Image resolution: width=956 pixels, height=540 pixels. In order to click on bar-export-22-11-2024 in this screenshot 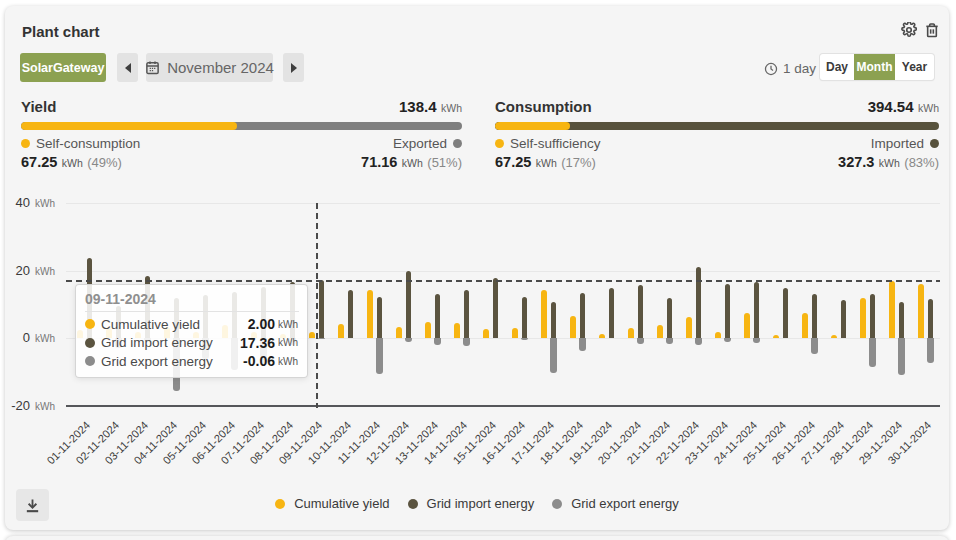, I will do `click(698, 342)`.